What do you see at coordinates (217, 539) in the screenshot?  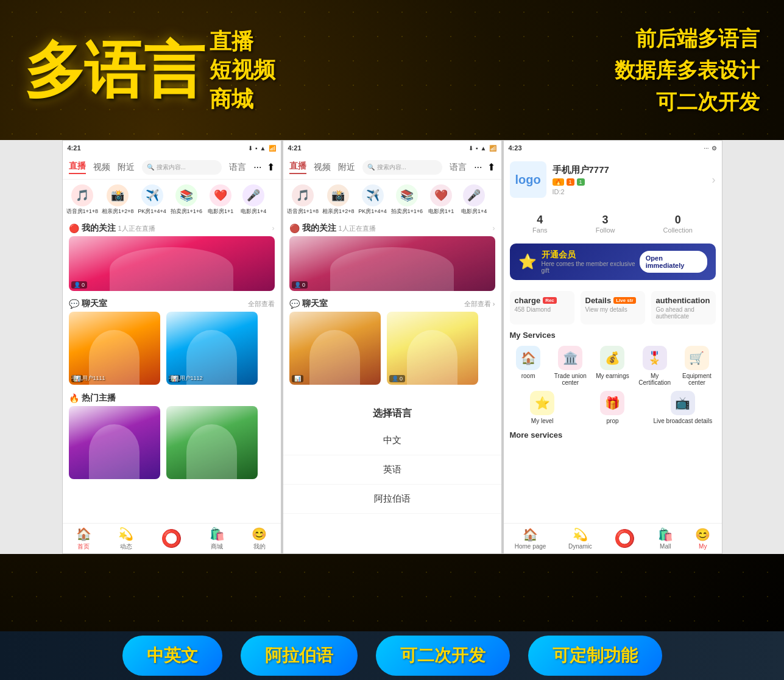 I see `nav-mall-1: 🛍️ 商城` at bounding box center [217, 539].